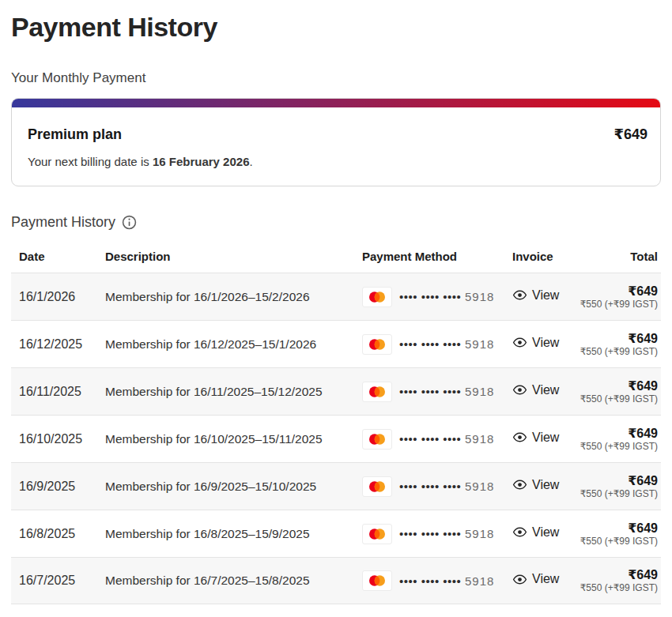  What do you see at coordinates (234, 581) in the screenshot?
I see `payment-description: Membership for 16/7/2025–15/8/2025` at bounding box center [234, 581].